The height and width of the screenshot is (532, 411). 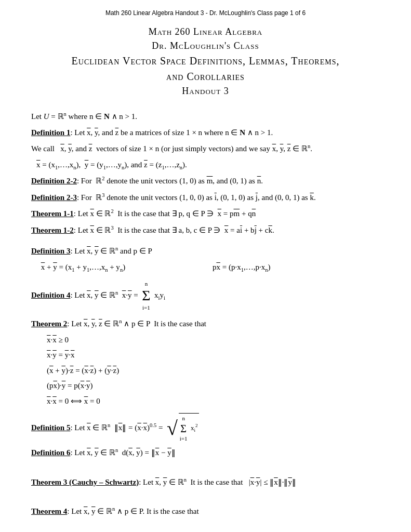 What do you see at coordinates (51, 453) in the screenshot?
I see `def6-label: Definition 6` at bounding box center [51, 453].